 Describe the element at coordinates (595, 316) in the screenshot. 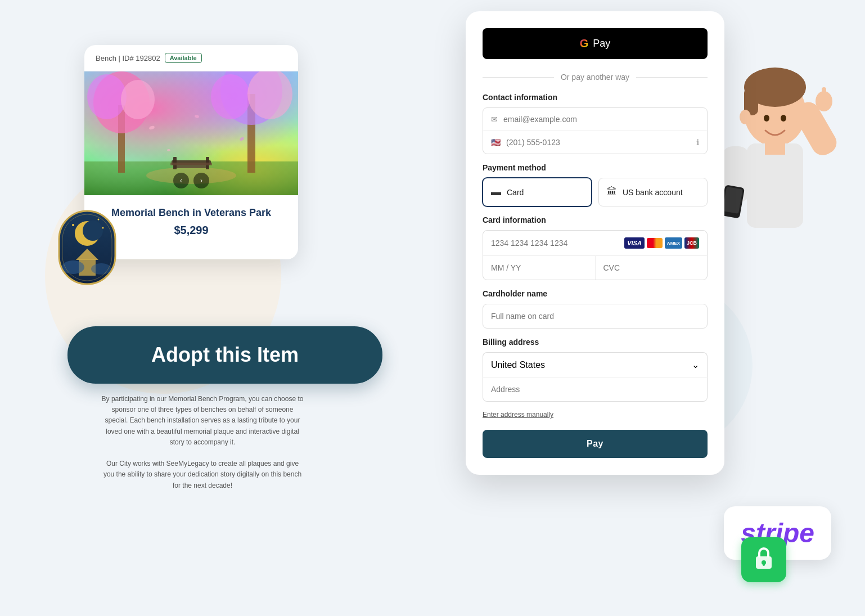

I see `cardholder-input-wrapper` at that location.